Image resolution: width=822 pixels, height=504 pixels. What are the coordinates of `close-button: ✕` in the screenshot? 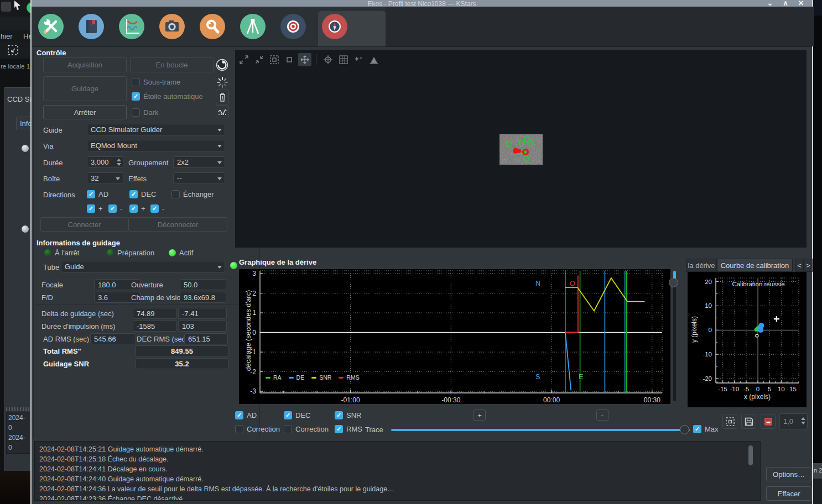 It's located at (801, 3).